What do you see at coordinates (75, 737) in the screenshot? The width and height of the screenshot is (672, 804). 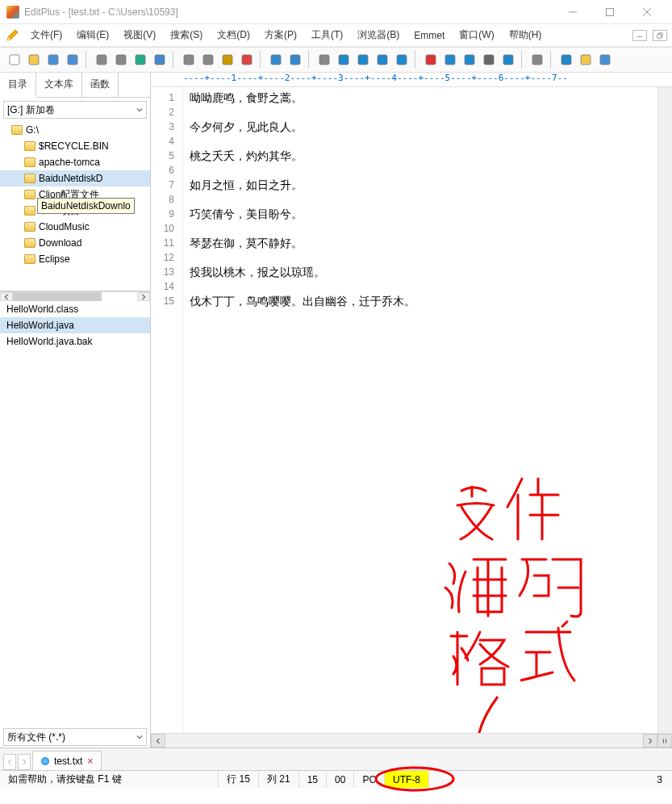 I see `file-filter: 所有文件 (*.*)` at bounding box center [75, 737].